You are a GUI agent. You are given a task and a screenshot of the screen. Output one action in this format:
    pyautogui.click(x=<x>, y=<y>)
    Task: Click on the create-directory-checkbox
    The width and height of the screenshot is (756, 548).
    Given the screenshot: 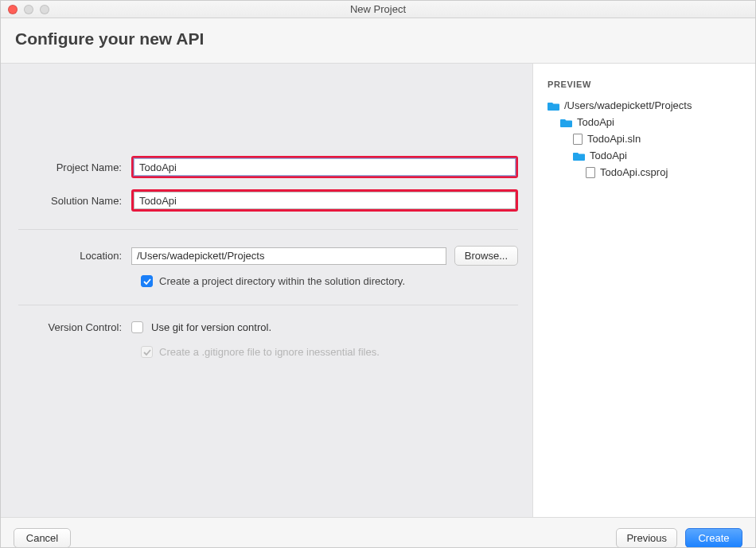 What is the action you would take?
    pyautogui.click(x=146, y=282)
    